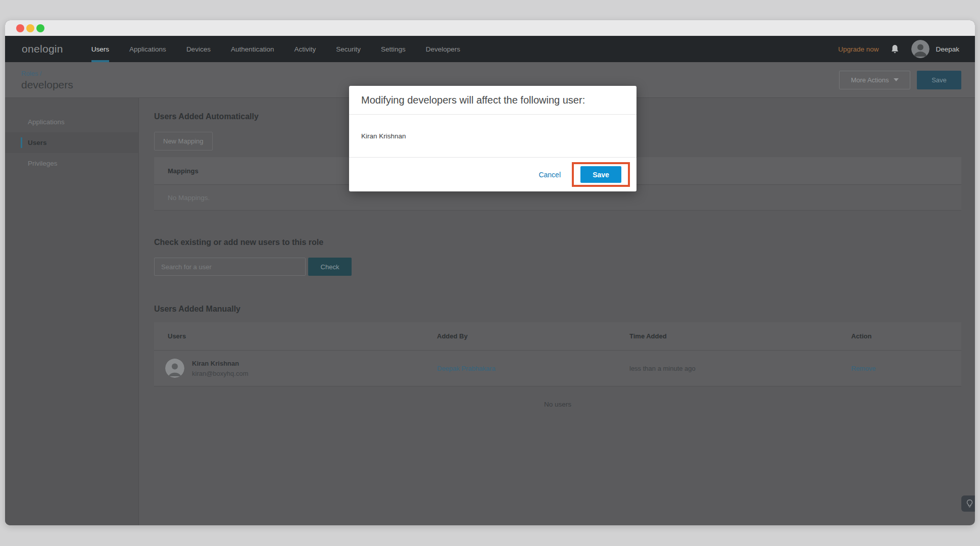 The height and width of the screenshot is (546, 980). What do you see at coordinates (21, 142) in the screenshot?
I see `active-indicator` at bounding box center [21, 142].